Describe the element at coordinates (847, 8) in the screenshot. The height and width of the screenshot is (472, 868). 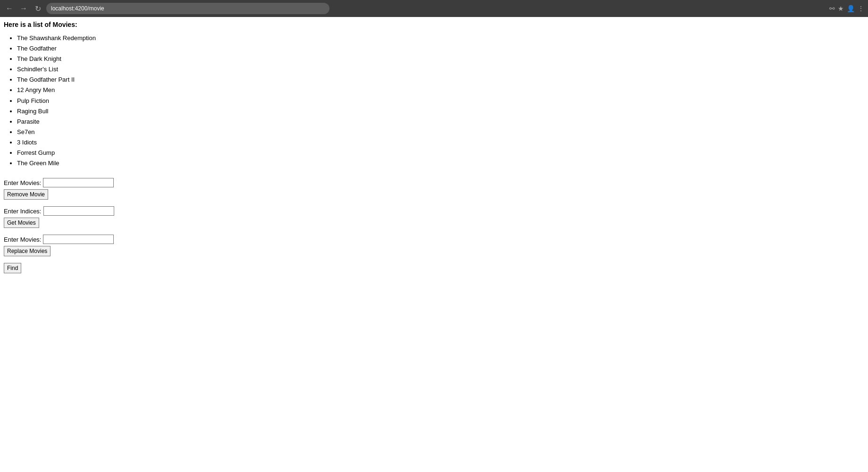
I see `browser-actions: ⚯ ★ 👤 ⋮` at that location.